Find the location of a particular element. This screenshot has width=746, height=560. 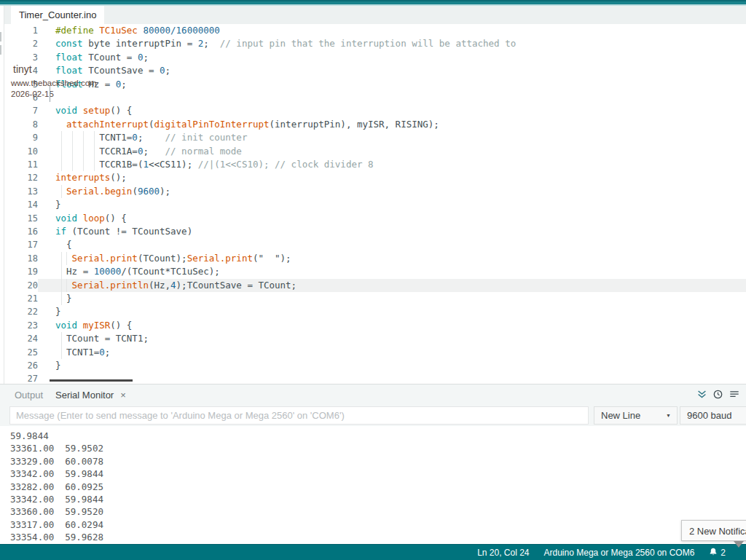

line-ending-dropdown: New Line ▼ is located at coordinates (635, 415).